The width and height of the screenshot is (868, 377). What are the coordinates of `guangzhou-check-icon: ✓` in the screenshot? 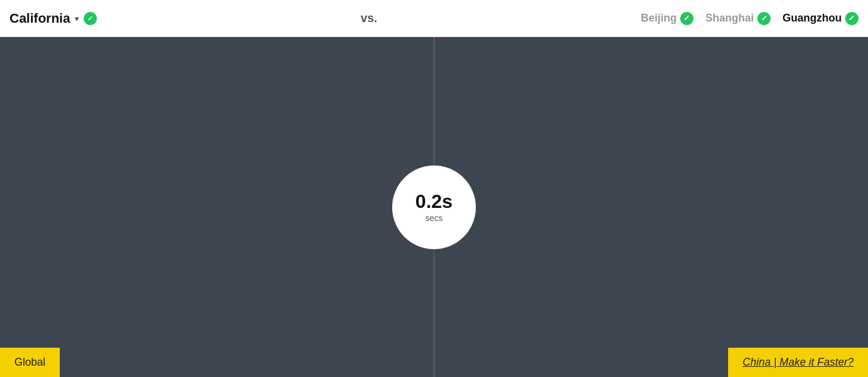 It's located at (852, 19).